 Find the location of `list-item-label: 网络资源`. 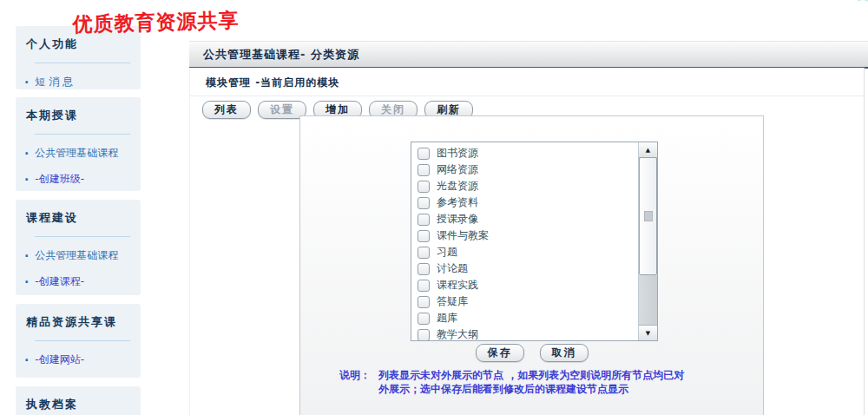

list-item-label: 网络资源 is located at coordinates (457, 170).